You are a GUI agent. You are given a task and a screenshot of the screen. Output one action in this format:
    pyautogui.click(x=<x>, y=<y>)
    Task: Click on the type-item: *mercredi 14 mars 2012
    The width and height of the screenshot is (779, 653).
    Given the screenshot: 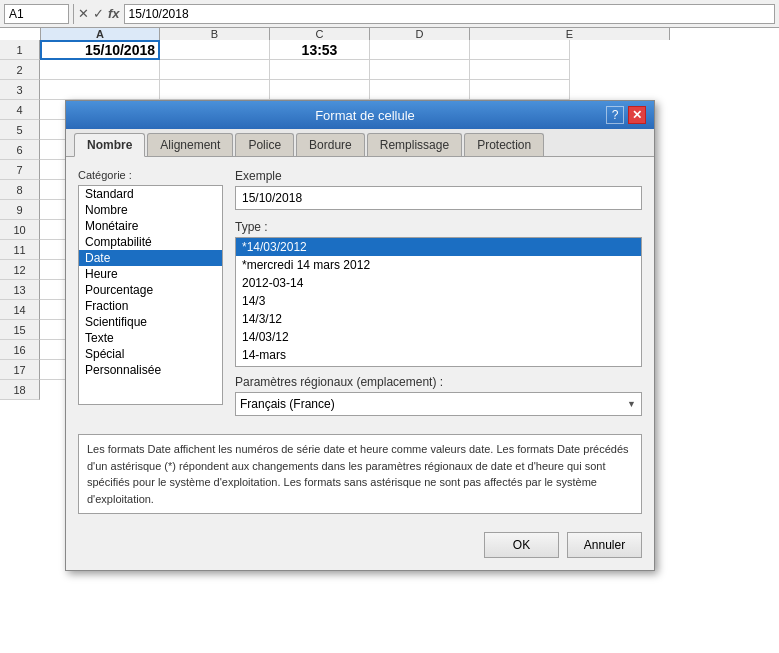 What is the action you would take?
    pyautogui.click(x=438, y=265)
    